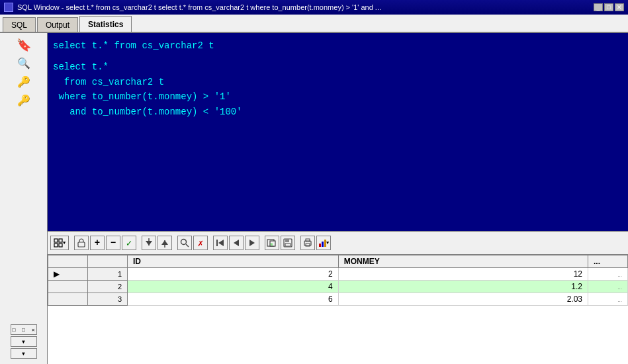  What do you see at coordinates (288, 243) in the screenshot?
I see `save-icon` at bounding box center [288, 243].